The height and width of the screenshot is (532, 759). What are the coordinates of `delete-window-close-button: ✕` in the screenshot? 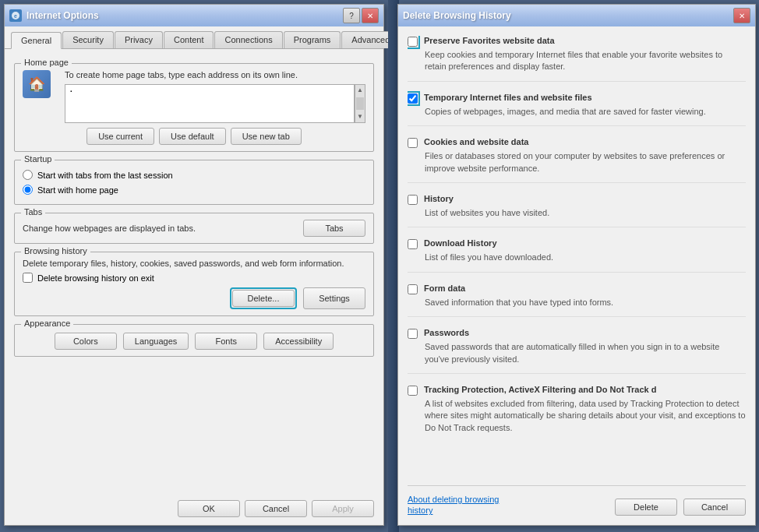 It's located at (742, 16).